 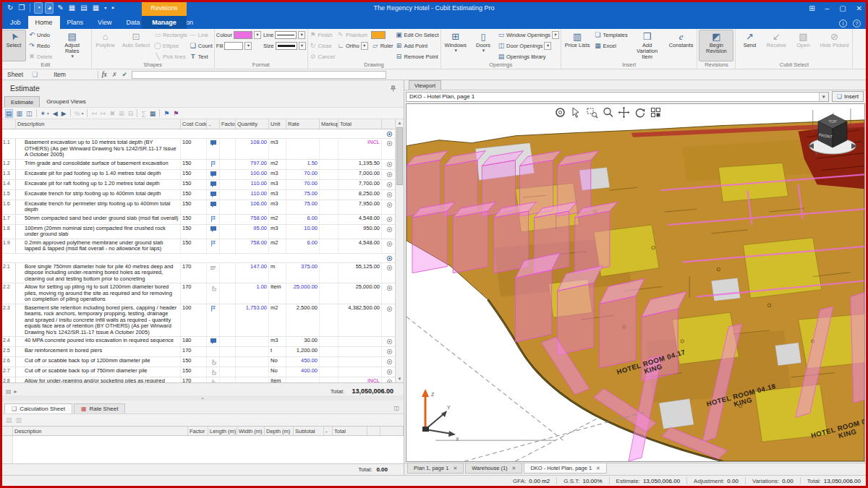 What do you see at coordinates (856, 23) in the screenshot?
I see `help-icon: ?` at bounding box center [856, 23].